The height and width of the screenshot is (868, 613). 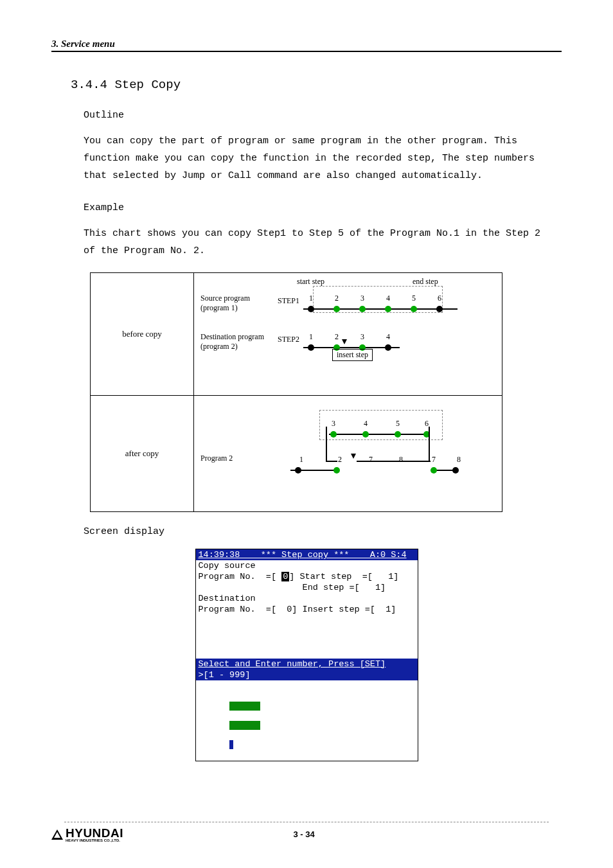 I want to click on logo-subtext: HEAVY INDUSTRIES CO.,LTD., so click(x=94, y=840).